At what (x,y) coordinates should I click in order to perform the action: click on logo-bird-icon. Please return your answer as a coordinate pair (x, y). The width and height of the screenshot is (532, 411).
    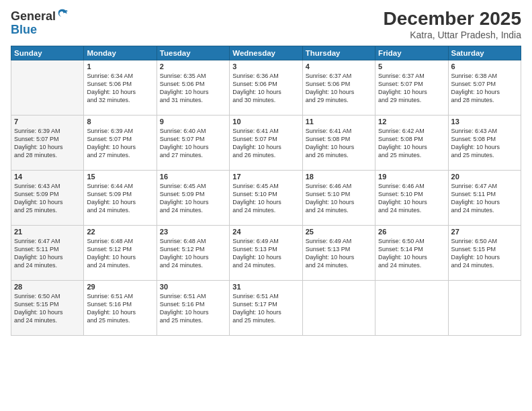
    Looking at the image, I should click on (62, 14).